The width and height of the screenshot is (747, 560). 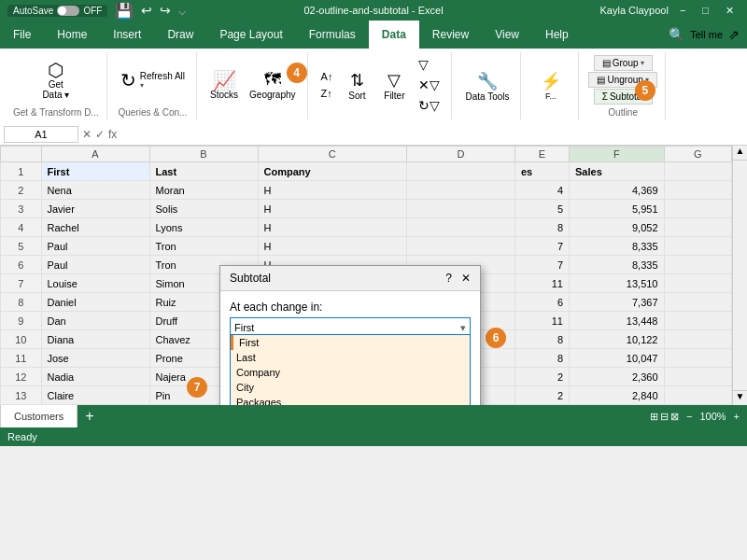 I want to click on cell-e7: 11, so click(x=543, y=284).